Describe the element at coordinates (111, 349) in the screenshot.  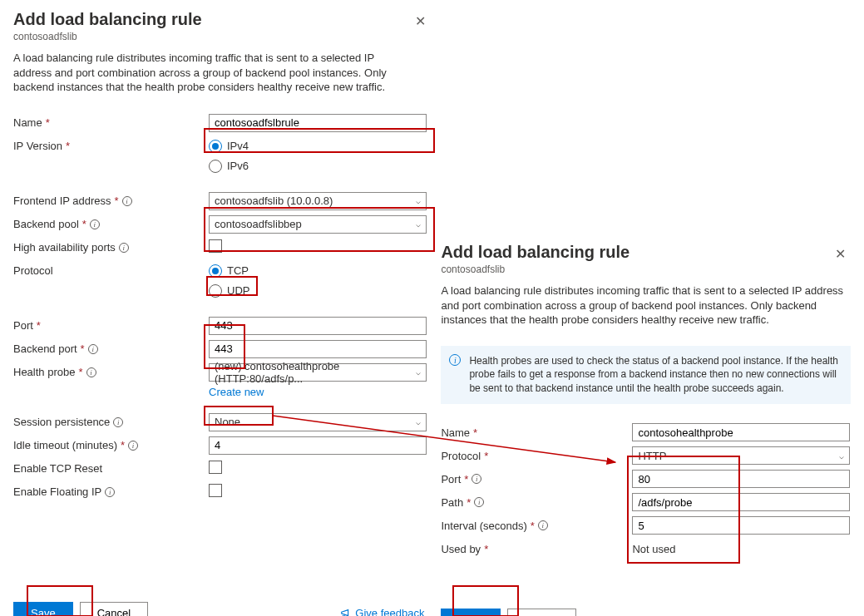
I see `label-backend-port: Backend port * i` at that location.